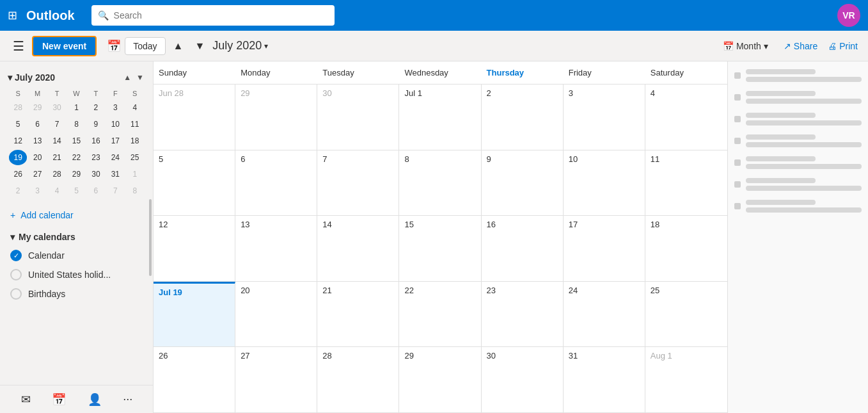  What do you see at coordinates (276, 248) in the screenshot?
I see `cal-cell: 13` at bounding box center [276, 248].